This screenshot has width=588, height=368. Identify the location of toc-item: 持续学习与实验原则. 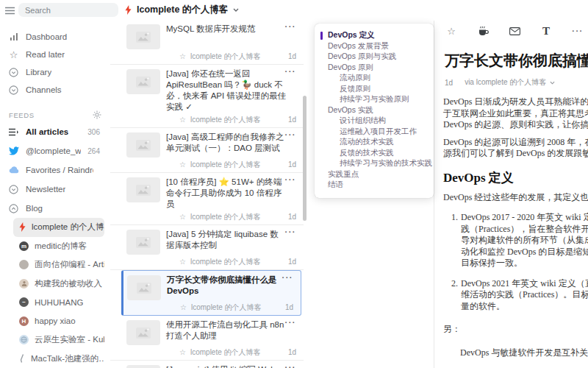
(373, 100).